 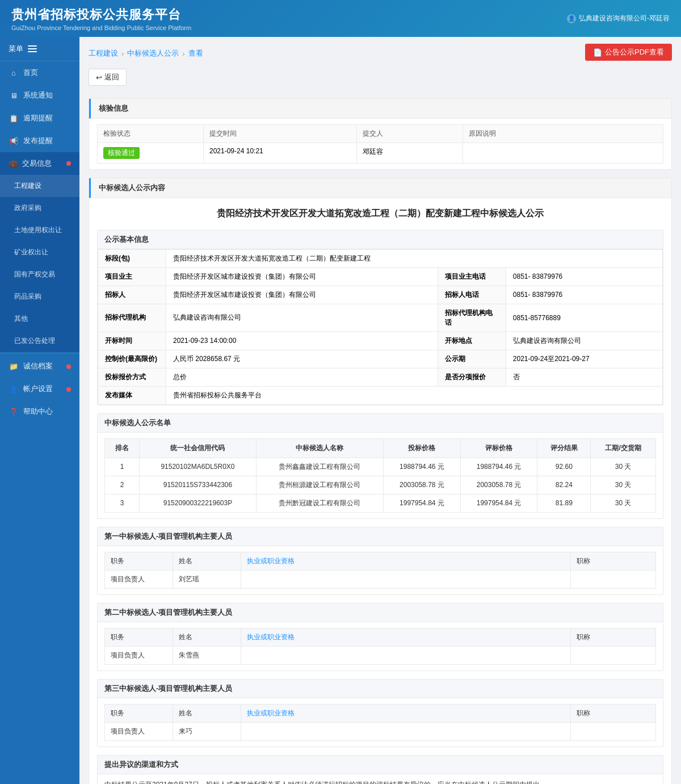 I want to click on sidebar-item-home: ⌂ 首页, so click(x=40, y=73).